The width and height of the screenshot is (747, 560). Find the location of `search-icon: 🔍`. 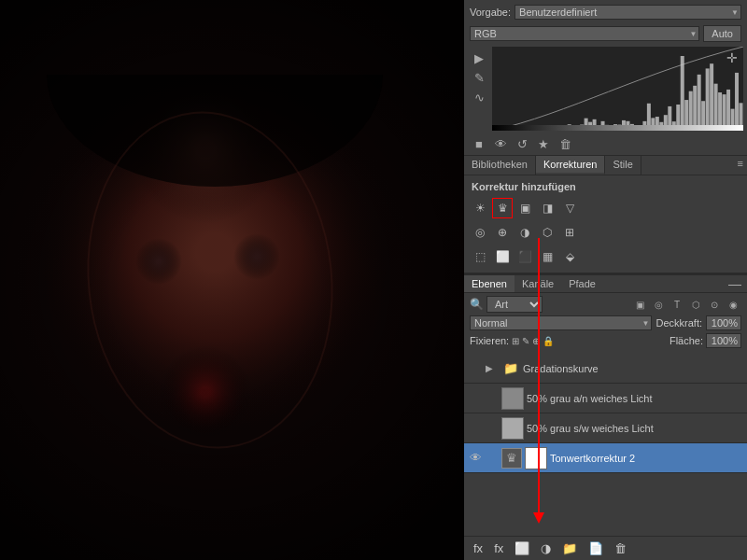

search-icon: 🔍 is located at coordinates (476, 304).